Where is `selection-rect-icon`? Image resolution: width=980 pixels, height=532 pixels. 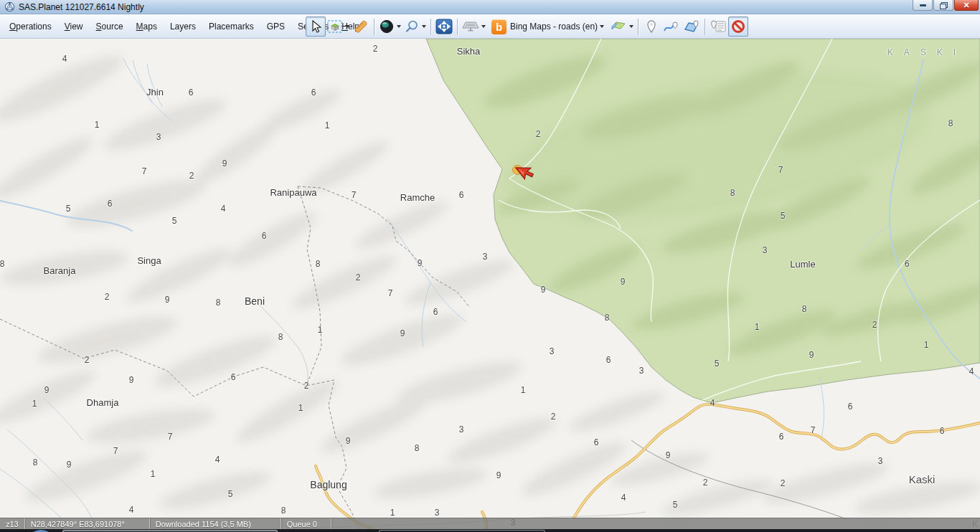
selection-rect-icon is located at coordinates (335, 27).